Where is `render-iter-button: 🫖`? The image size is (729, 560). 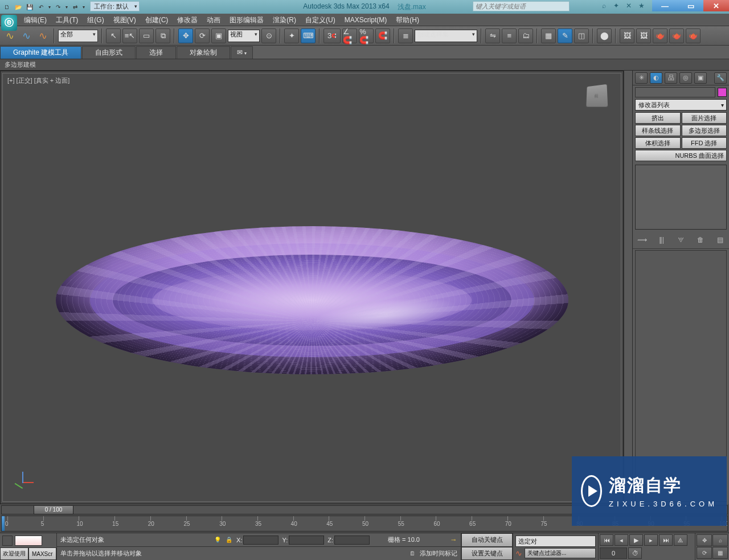 render-iter-button: 🫖 is located at coordinates (677, 36).